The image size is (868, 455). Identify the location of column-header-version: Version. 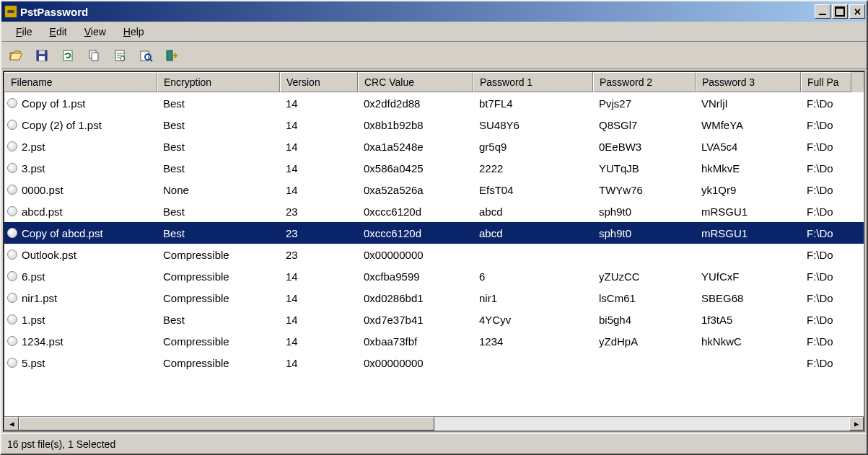
(319, 82).